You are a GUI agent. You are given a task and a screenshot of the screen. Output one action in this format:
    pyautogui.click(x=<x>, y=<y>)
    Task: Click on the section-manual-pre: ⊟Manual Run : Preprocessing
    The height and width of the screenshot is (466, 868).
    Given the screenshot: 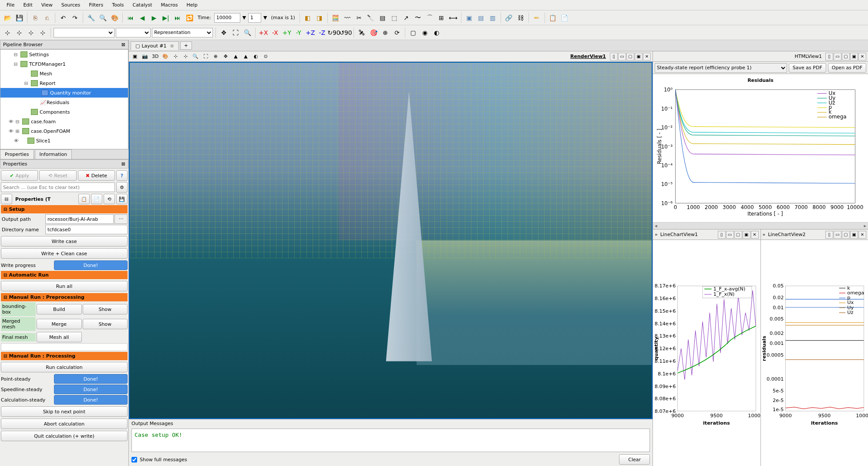 What is the action you would take?
    pyautogui.click(x=64, y=297)
    